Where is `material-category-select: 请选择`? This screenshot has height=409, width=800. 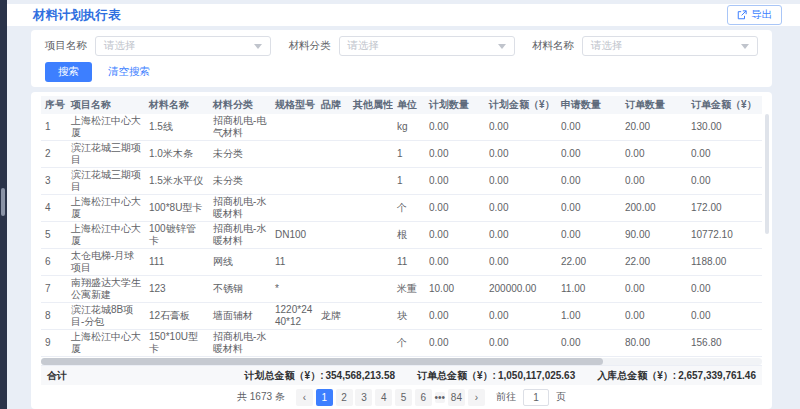
material-category-select: 请选择 is located at coordinates (427, 46).